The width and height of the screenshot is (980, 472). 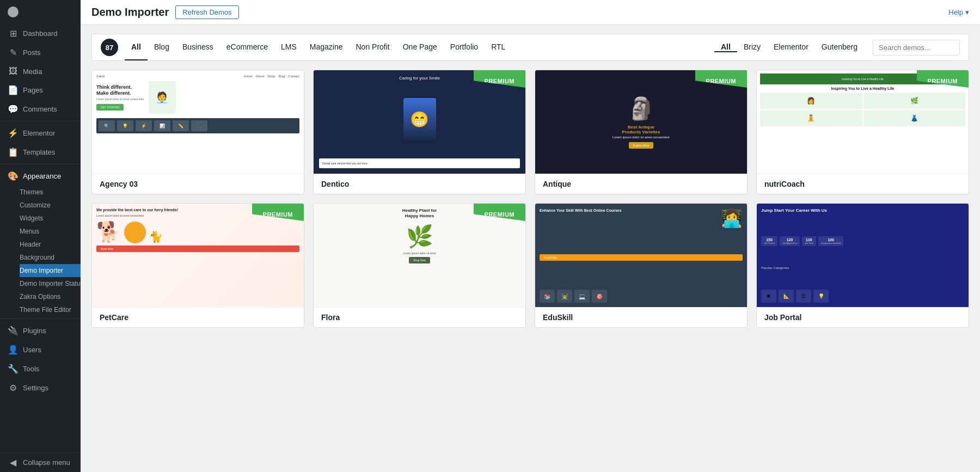 What do you see at coordinates (166, 12) in the screenshot?
I see `topbar-left: Demo Importer Refresh Demos` at bounding box center [166, 12].